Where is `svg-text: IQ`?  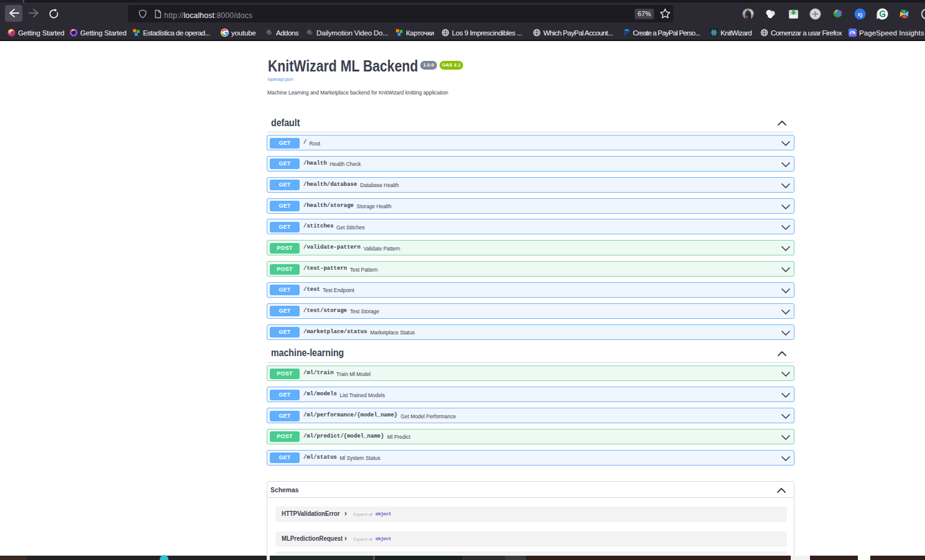 svg-text: IQ is located at coordinates (860, 15).